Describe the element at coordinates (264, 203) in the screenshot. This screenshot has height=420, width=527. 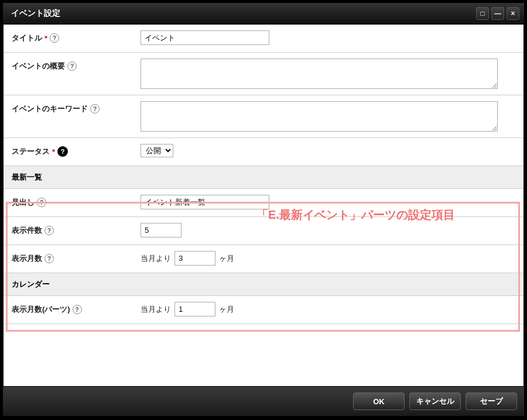
I see `row-heading: 見出し ?` at that location.